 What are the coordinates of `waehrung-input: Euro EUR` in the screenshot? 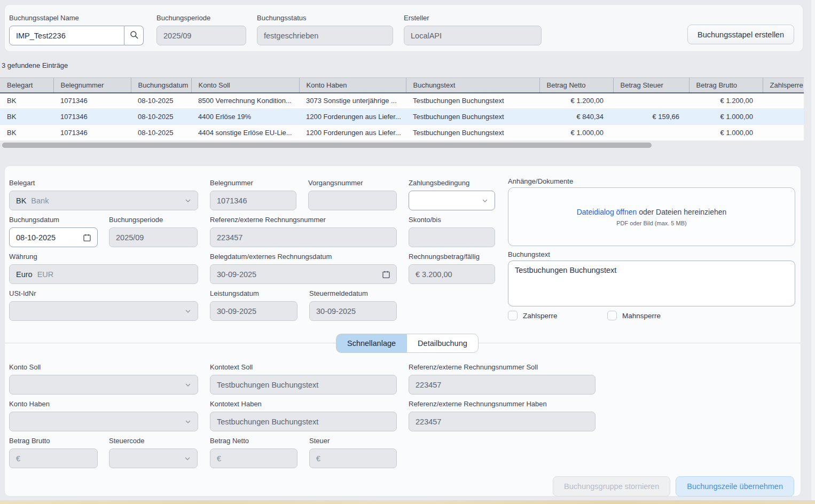 It's located at (104, 274).